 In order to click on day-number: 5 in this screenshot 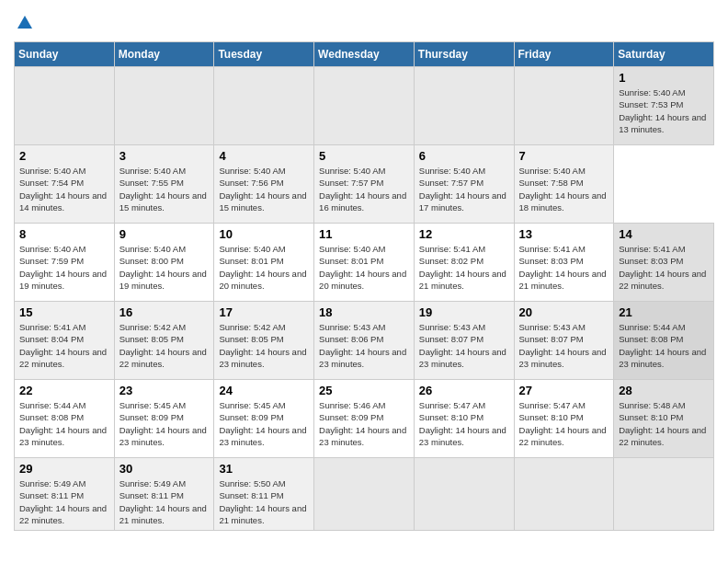, I will do `click(364, 156)`.